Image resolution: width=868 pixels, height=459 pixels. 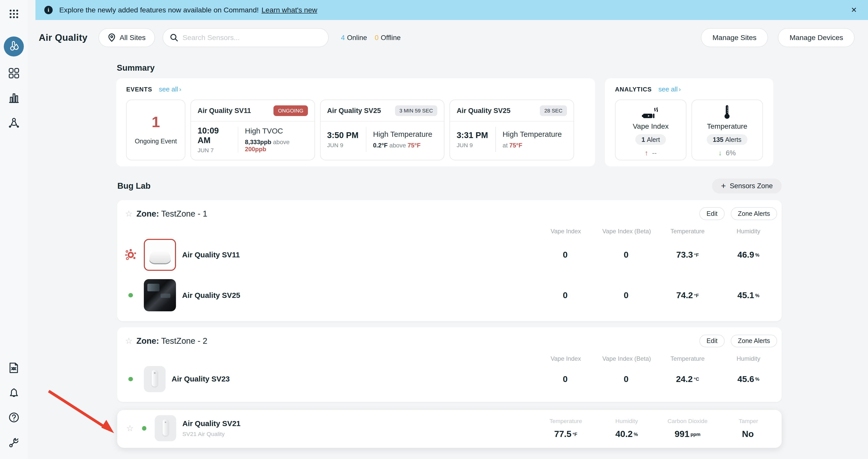 What do you see at coordinates (450, 365) in the screenshot?
I see `zone-card-testzone-2: ☆ Zone: TestZone - 2 Edit Zone Alerts Va…` at bounding box center [450, 365].